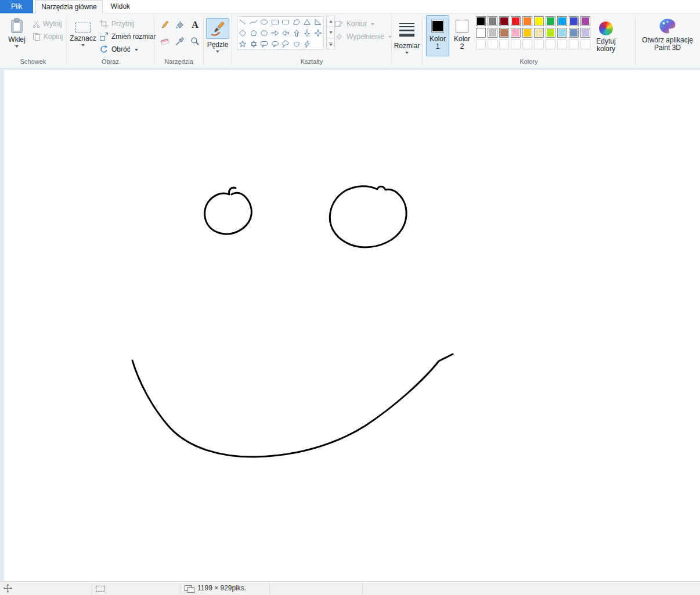 Image resolution: width=700 pixels, height=595 pixels. Describe the element at coordinates (280, 33) in the screenshot. I see `shapes-gallery` at that location.